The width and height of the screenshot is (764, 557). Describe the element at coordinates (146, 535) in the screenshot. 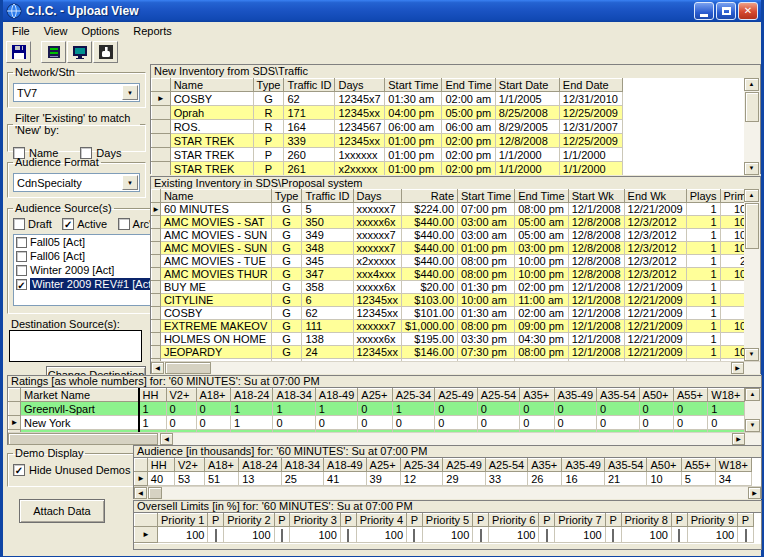

I see `row-selector: ►` at that location.